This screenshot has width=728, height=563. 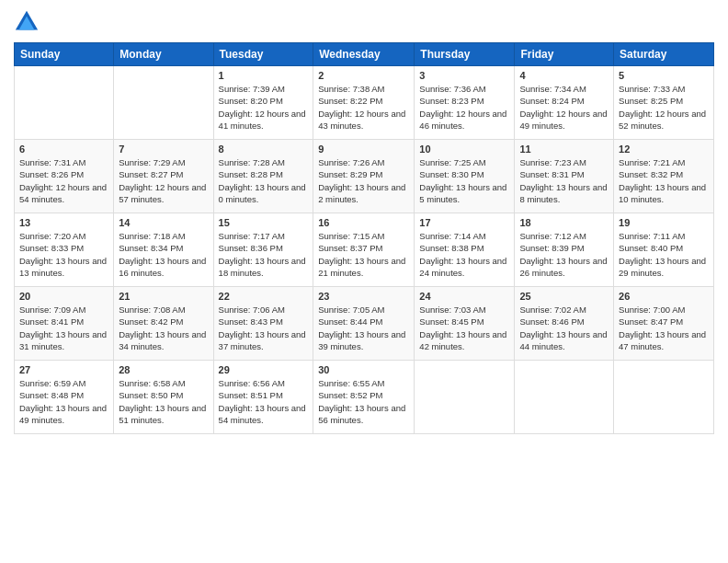 What do you see at coordinates (164, 370) in the screenshot?
I see `day-number: 28` at bounding box center [164, 370].